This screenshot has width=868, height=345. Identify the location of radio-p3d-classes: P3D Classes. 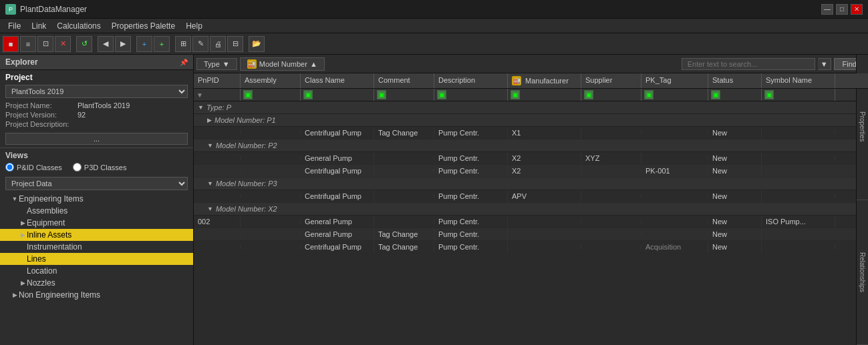
(100, 167).